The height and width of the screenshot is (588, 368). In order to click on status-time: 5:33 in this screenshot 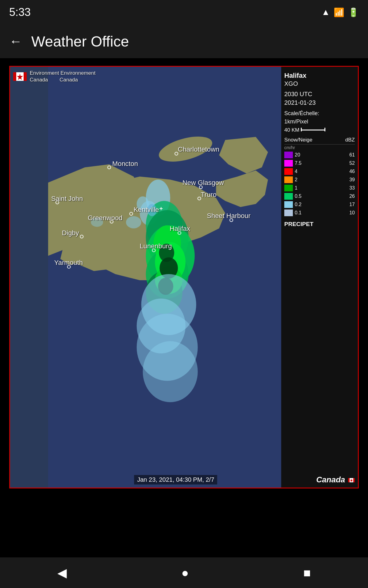, I will do `click(20, 12)`.